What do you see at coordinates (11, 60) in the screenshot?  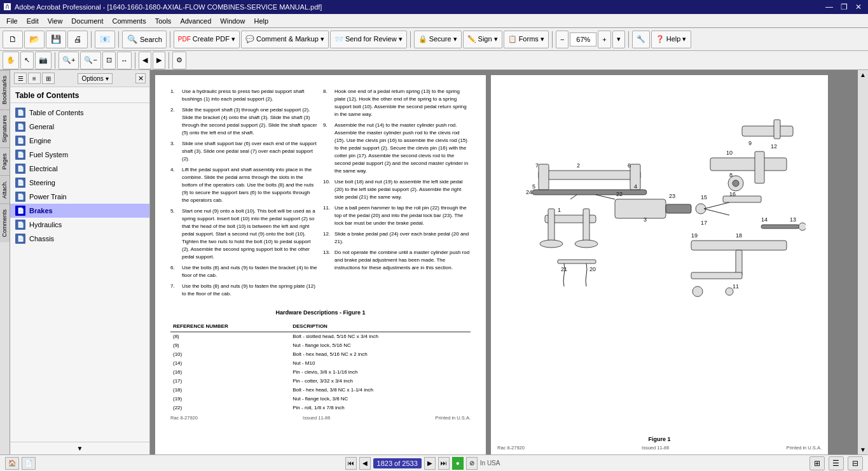 I see `hand-icon: ✋` at bounding box center [11, 60].